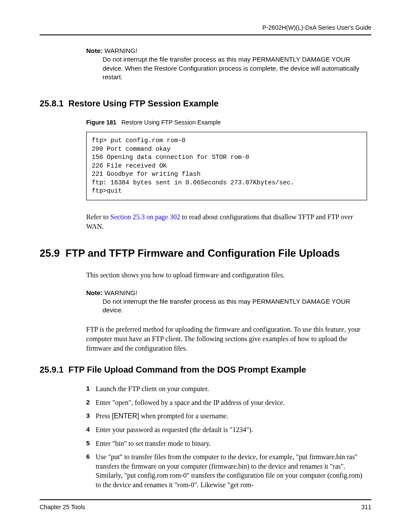 This screenshot has width=411, height=532. What do you see at coordinates (227, 275) in the screenshot?
I see `paragraph-intro: This section shows you how to upload fir…` at bounding box center [227, 275].